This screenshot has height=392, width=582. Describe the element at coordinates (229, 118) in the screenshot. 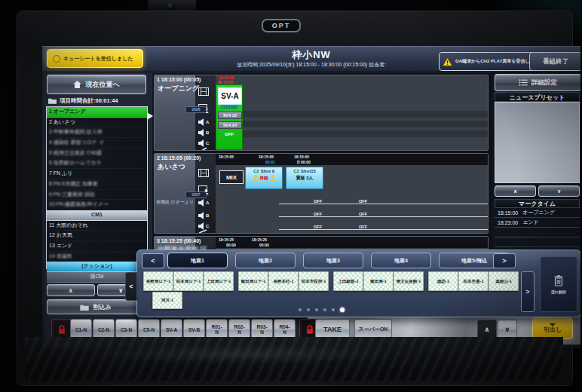

I see `row1-source-cell: SV-A C011C002 SV-A 1/2 SV-A 3/4 OFF` at that location.